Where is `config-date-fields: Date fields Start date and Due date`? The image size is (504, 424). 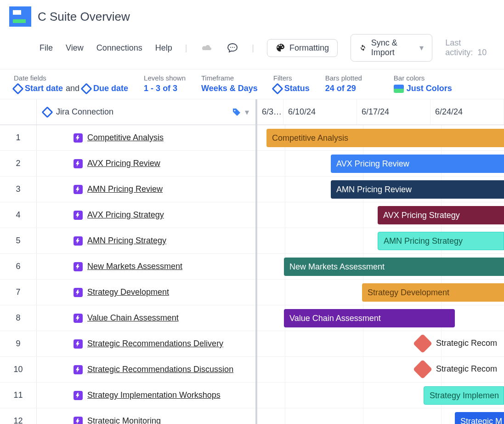 config-date-fields: Date fields Start date and Due date is located at coordinates (71, 84).